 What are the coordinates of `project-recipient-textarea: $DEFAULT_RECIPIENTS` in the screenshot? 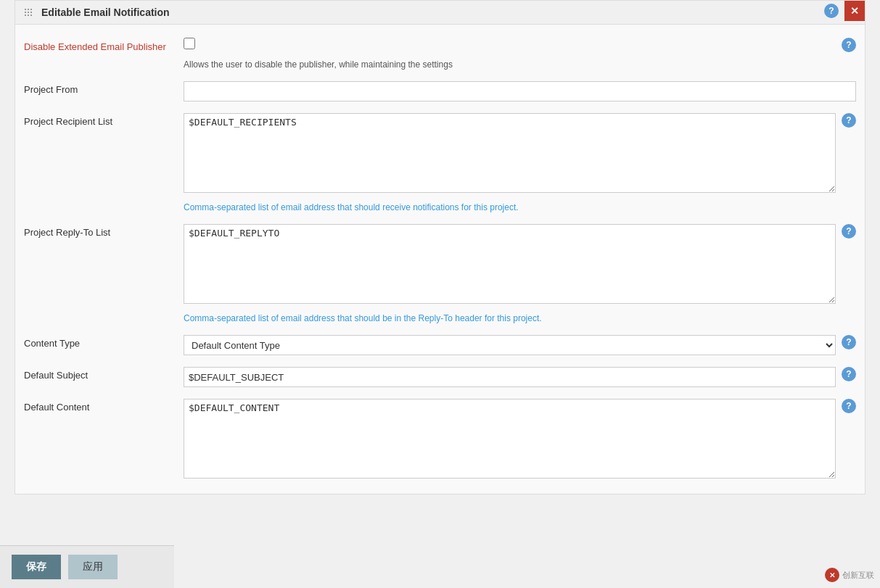 It's located at (509, 153).